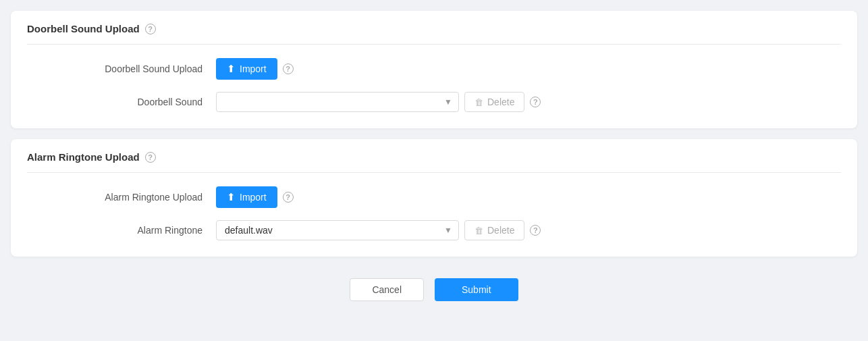 This screenshot has height=341, width=868. What do you see at coordinates (337, 230) in the screenshot?
I see `alarm-select-wrapper: default.wav ▼` at bounding box center [337, 230].